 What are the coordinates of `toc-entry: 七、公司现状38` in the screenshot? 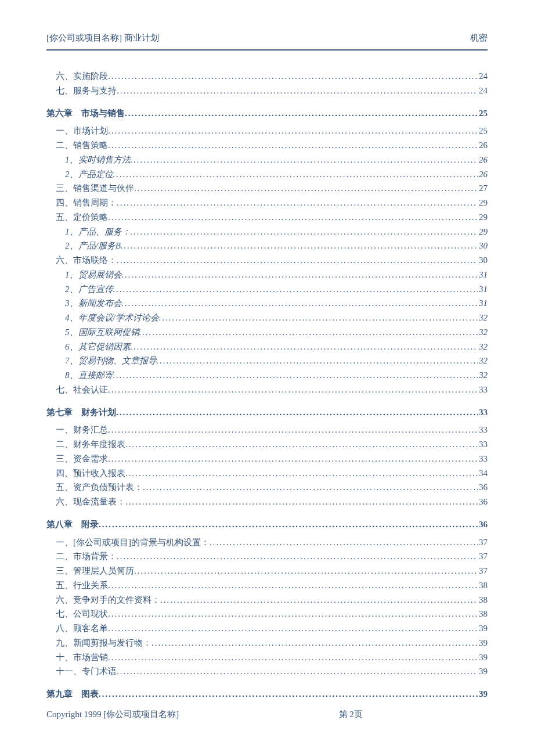 It's located at (267, 614).